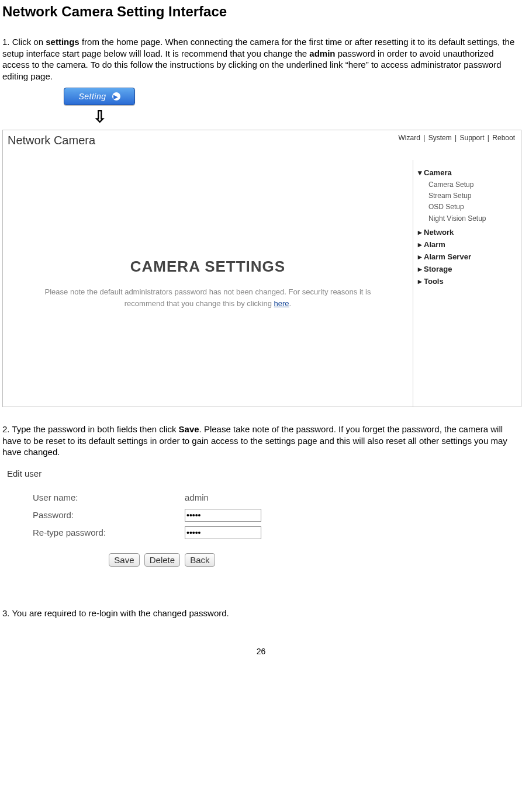 This screenshot has height=812, width=522. What do you see at coordinates (92, 96) in the screenshot?
I see `setting-button-label: Setting` at bounding box center [92, 96].